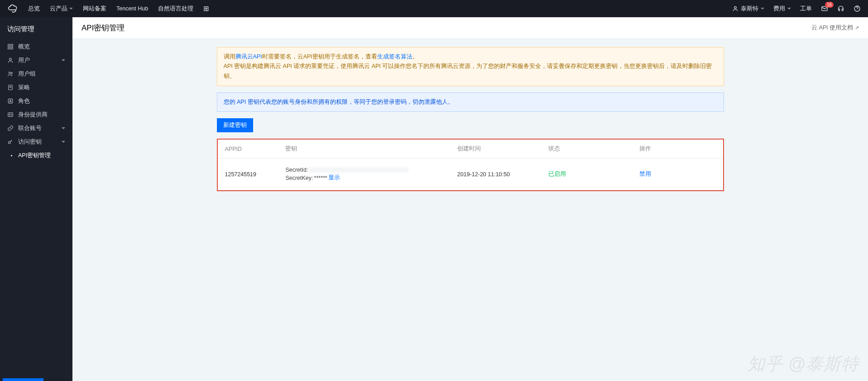  Describe the element at coordinates (359, 170) in the screenshot. I see `secret-id-masked` at that location.